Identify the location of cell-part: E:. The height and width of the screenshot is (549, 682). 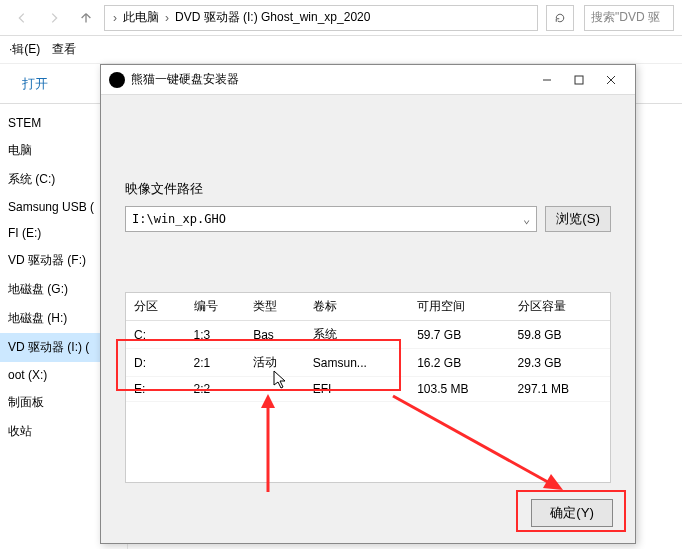
(156, 390).